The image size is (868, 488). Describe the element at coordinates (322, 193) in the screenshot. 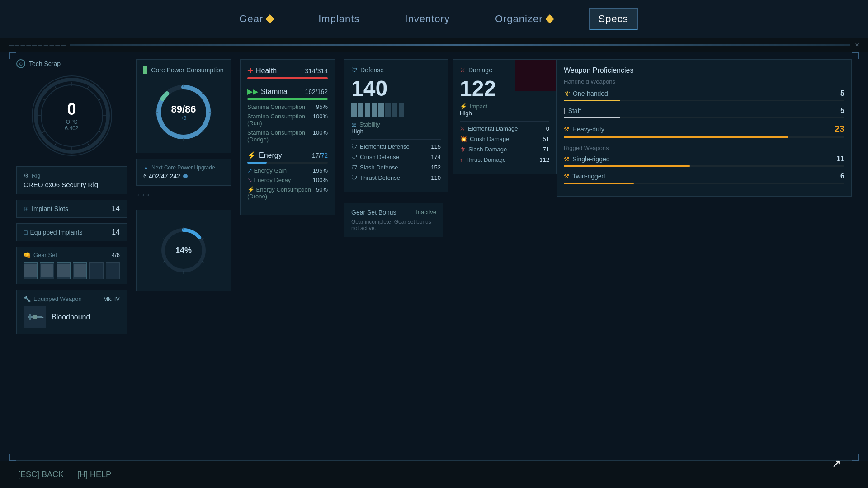

I see `energy-drone-value: 50%` at that location.